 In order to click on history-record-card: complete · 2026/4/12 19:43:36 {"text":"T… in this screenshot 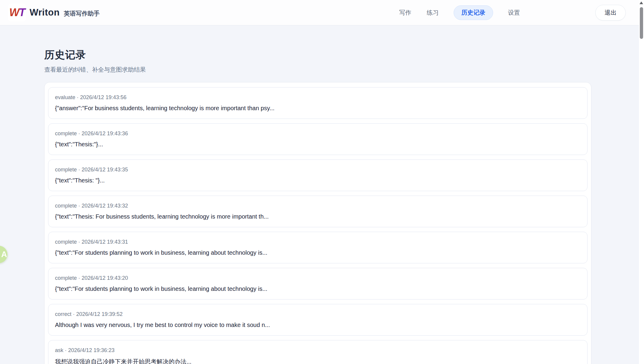, I will do `click(318, 139)`.